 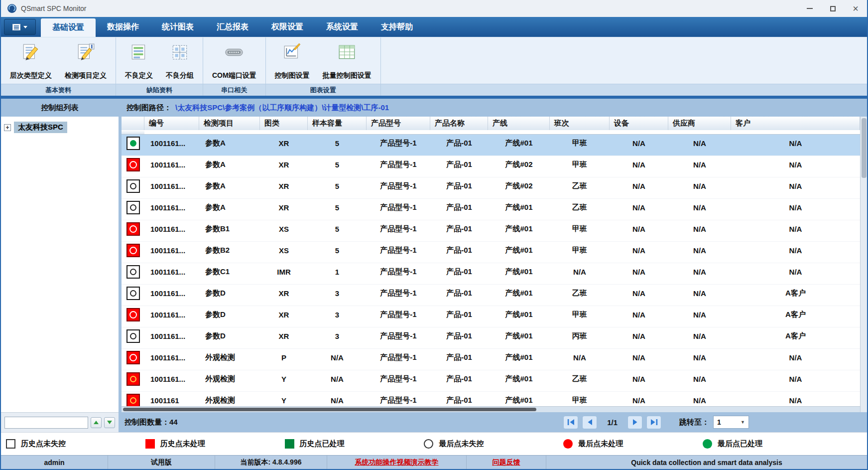 I want to click on inspection-item-define-button: 检测项目定义, so click(x=86, y=61).